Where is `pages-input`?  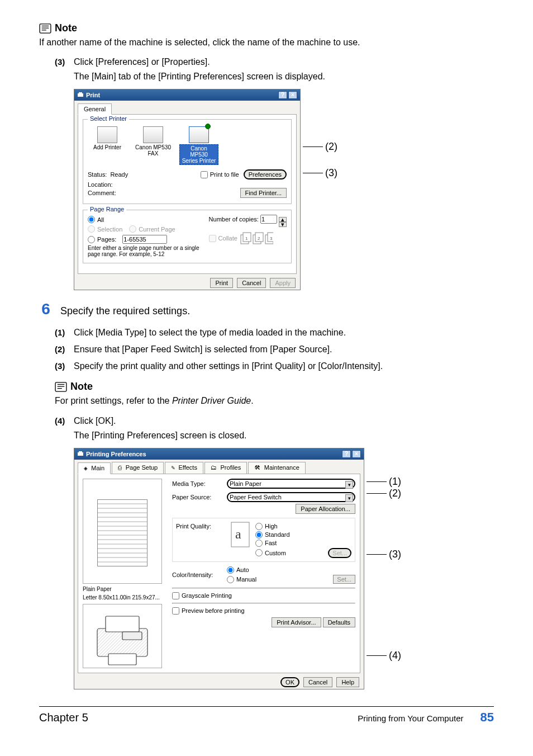 pages-input is located at coordinates (145, 239).